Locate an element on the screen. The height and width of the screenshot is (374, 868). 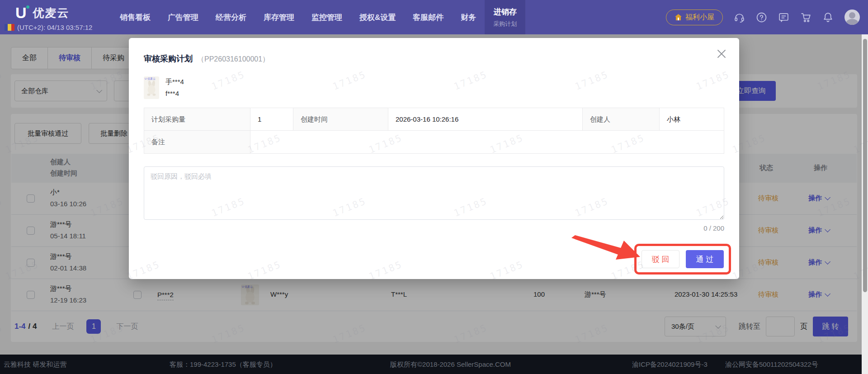
menu-item-auth-settings: 授权&设置 is located at coordinates (377, 17).